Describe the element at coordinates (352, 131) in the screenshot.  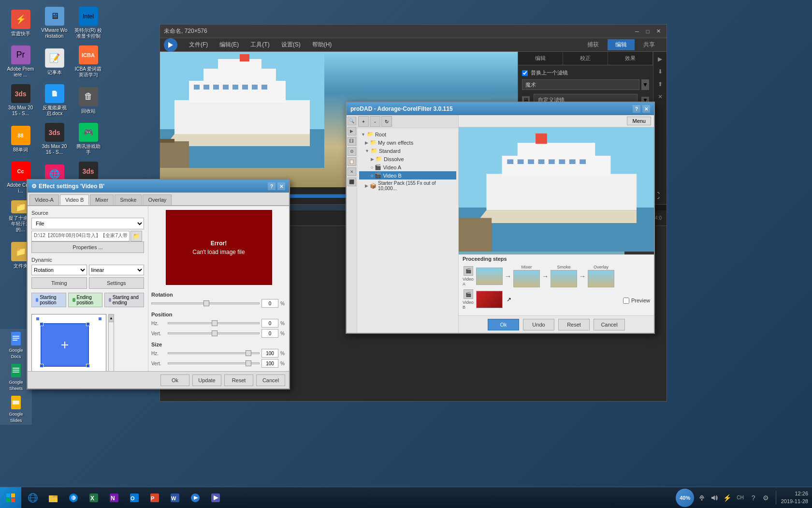
I see `ps-btn-2: ▶` at that location.